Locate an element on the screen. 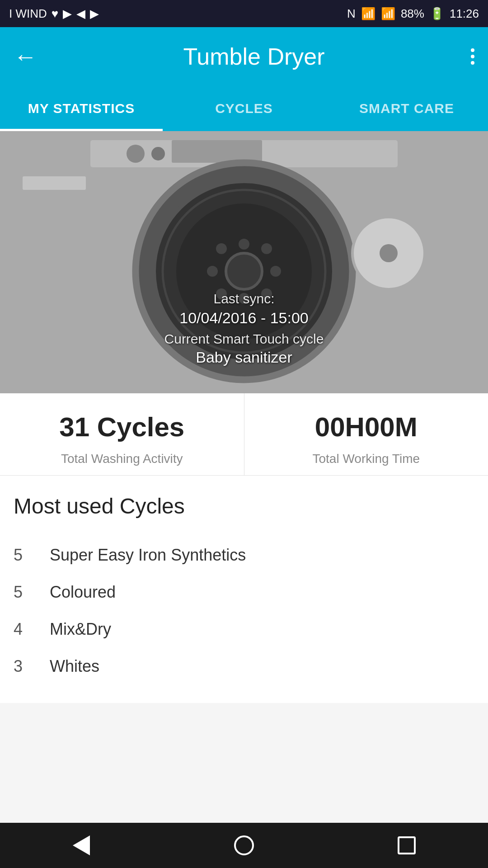  back-button: ← is located at coordinates (25, 57).